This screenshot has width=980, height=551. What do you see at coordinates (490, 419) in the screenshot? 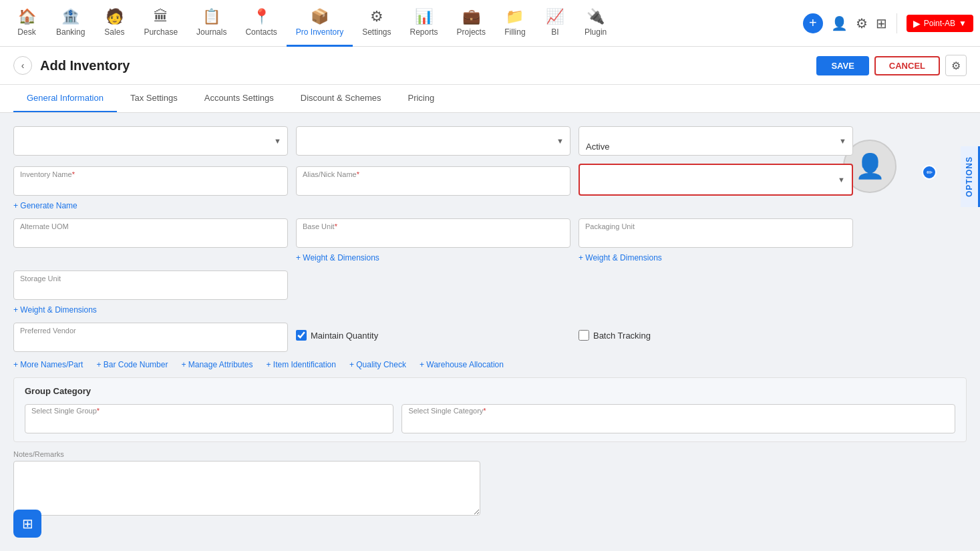
I see `group-category-fields: Select Single Group* Select Single Categ…` at bounding box center [490, 419].